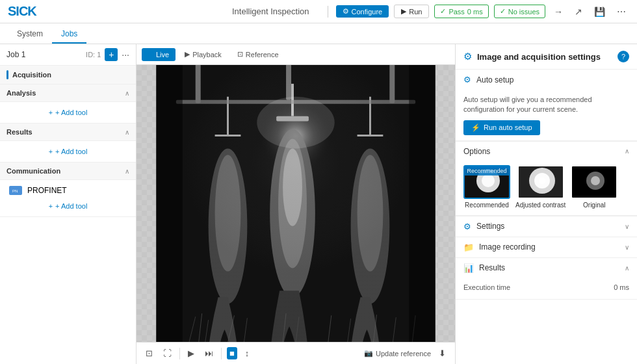 This screenshot has width=637, height=364. Describe the element at coordinates (578, 12) in the screenshot. I see `export-icon-button: ↗` at that location.